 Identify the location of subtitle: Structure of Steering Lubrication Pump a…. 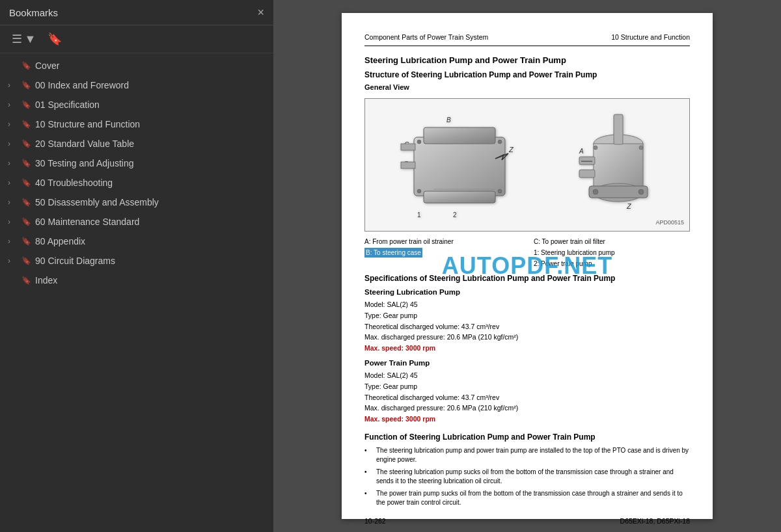
(527, 75).